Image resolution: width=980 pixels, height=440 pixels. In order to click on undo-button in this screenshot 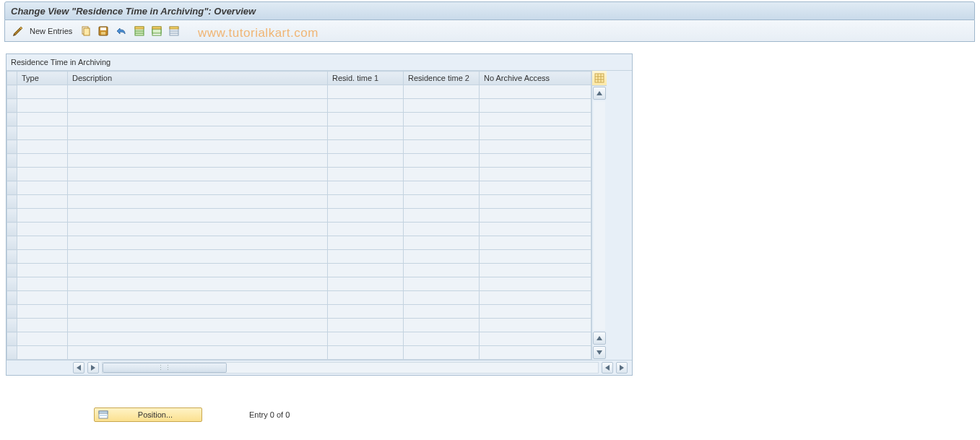, I will do `click(121, 31)`.